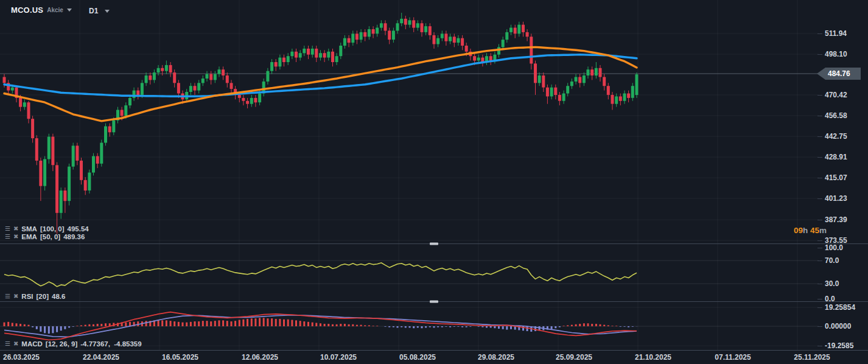 The width and height of the screenshot is (868, 364). What do you see at coordinates (814, 230) in the screenshot?
I see `countdown-minutes: 45` at bounding box center [814, 230].